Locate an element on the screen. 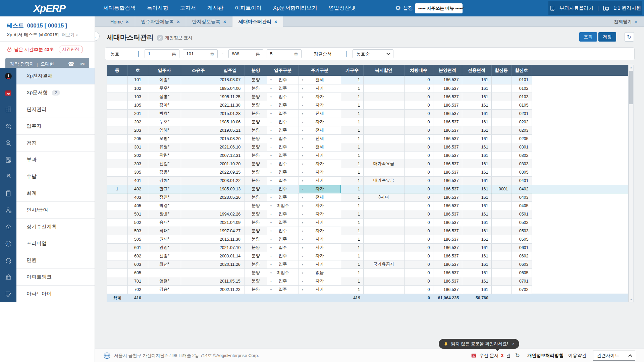 This screenshot has width=644, height=362. table-row: 401 김혜* 2003.01.22 분양 ▼입주 ▼자가 1 대가족요금 0 … is located at coordinates (368, 180).